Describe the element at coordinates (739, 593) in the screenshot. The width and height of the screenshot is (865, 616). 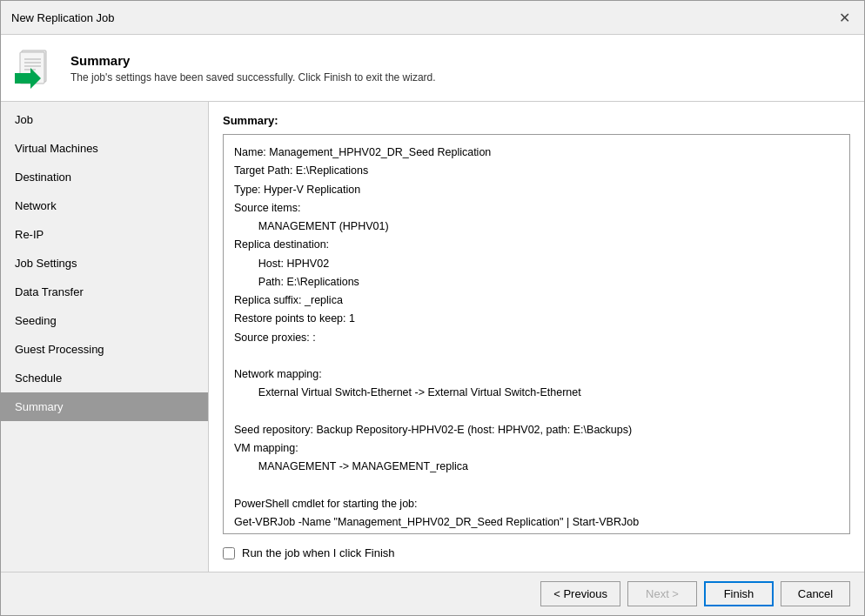
I see `finish-button: Finish` at that location.